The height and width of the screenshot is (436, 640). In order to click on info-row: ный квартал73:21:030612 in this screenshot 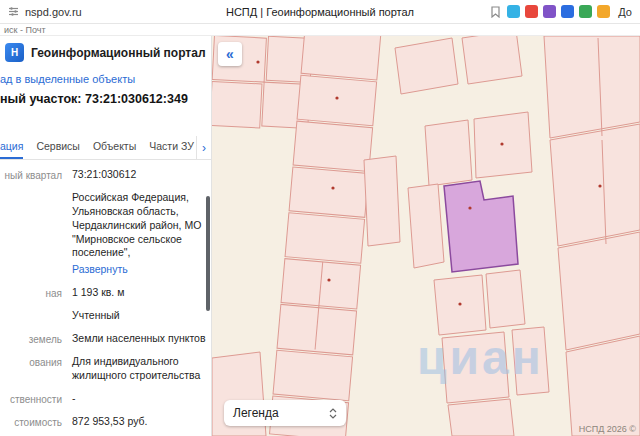, I will do `click(106, 175)`.